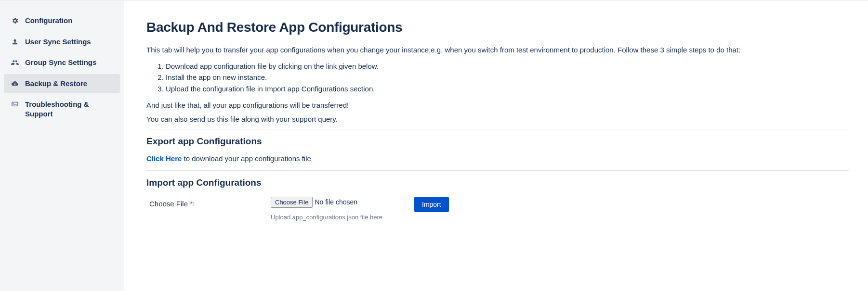 This screenshot has width=868, height=291. Describe the element at coordinates (498, 119) in the screenshot. I see `support-paragraph: You can also send us this file along wit…` at that location.